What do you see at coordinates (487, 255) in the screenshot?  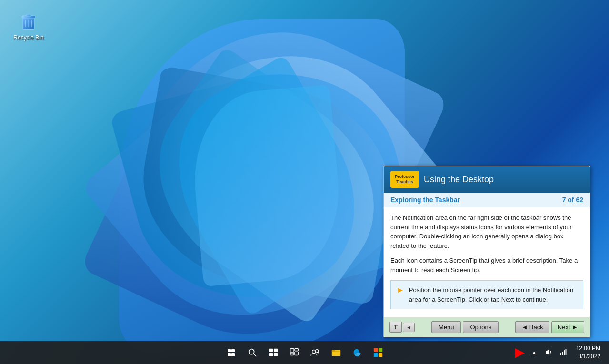 I see `popup-content: Exploring the Taskbar 7 of 62 The Notifi…` at bounding box center [487, 255].